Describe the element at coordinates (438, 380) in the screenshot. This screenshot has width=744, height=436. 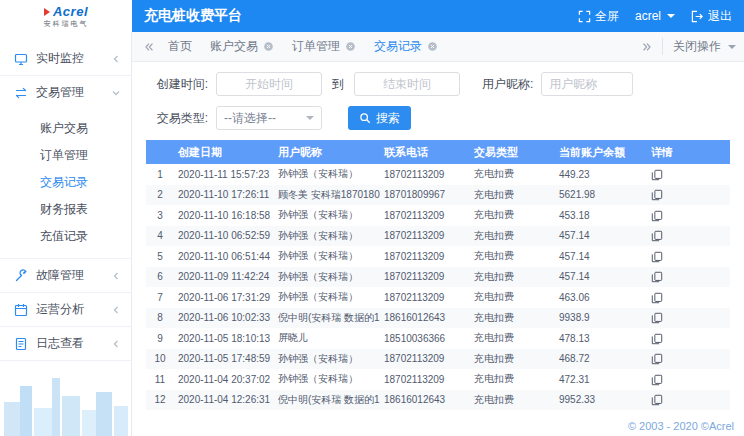
I see `table-row: 112020-11-04 20:37:02孙钟强（安科瑞）18702113209…` at that location.